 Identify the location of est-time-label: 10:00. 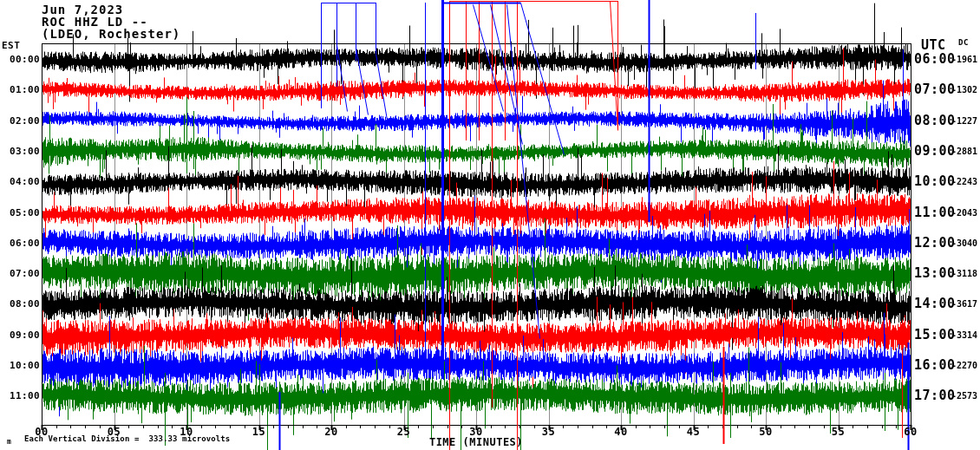
(20, 366).